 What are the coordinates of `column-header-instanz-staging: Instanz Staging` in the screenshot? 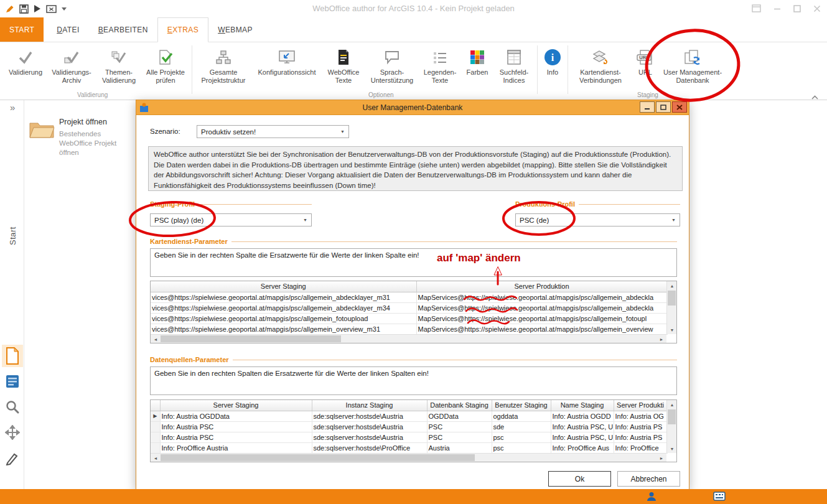 It's located at (370, 406).